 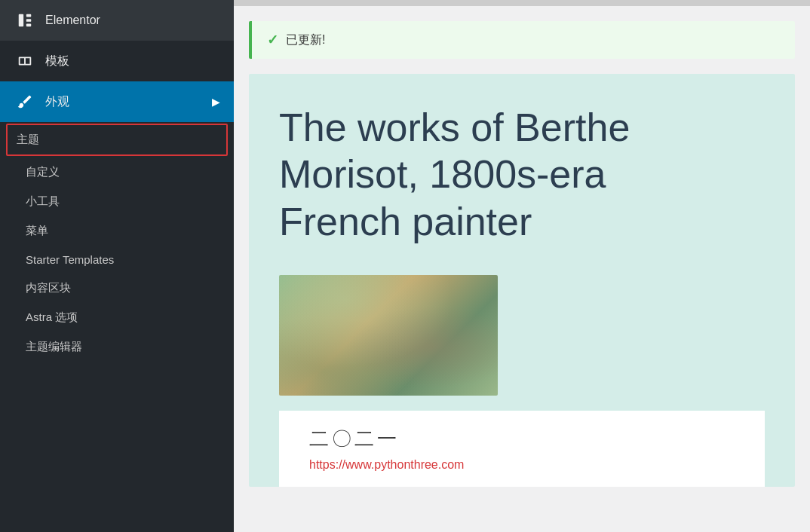 What do you see at coordinates (498, 175) in the screenshot?
I see `preview-title: The works of Berthe Morisot, 1800s-era F…` at bounding box center [498, 175].